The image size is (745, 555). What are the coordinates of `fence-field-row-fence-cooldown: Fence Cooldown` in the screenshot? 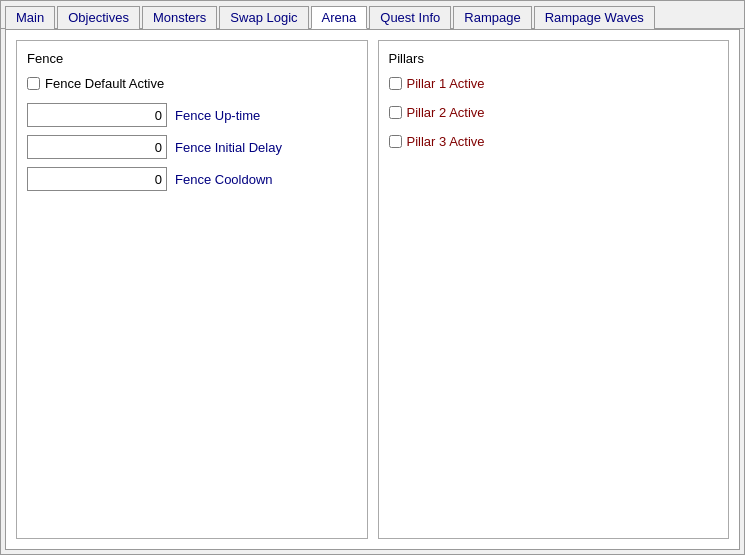 It's located at (192, 179).